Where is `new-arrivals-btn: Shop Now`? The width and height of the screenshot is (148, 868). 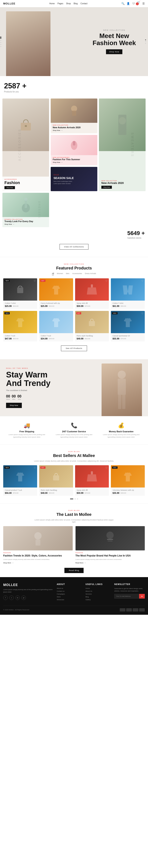 new-arrivals-btn: Shop Now is located at coordinates (107, 187).